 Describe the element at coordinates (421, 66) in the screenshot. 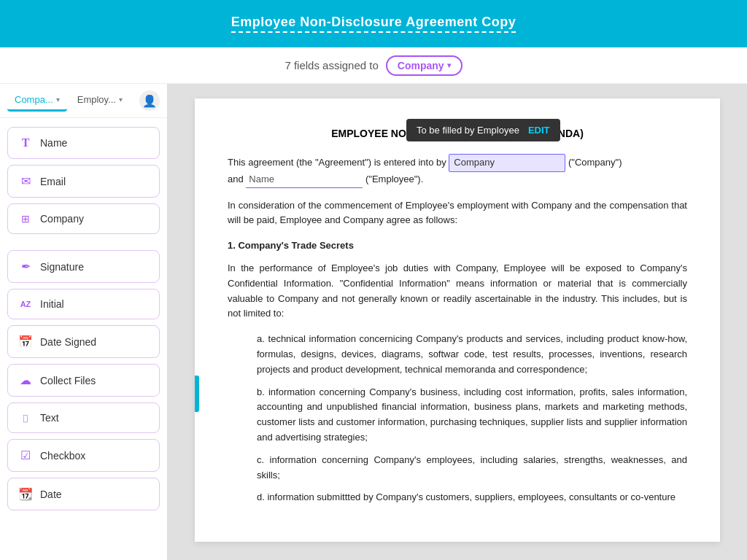

I see `company-selector-label: Company` at that location.